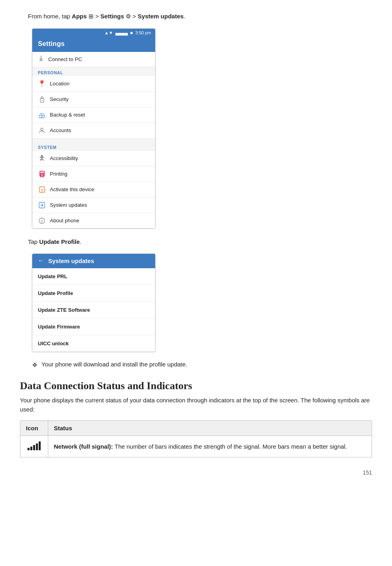 The image size is (392, 566). Describe the element at coordinates (34, 428) in the screenshot. I see `table-header-icon: Icon` at that location.